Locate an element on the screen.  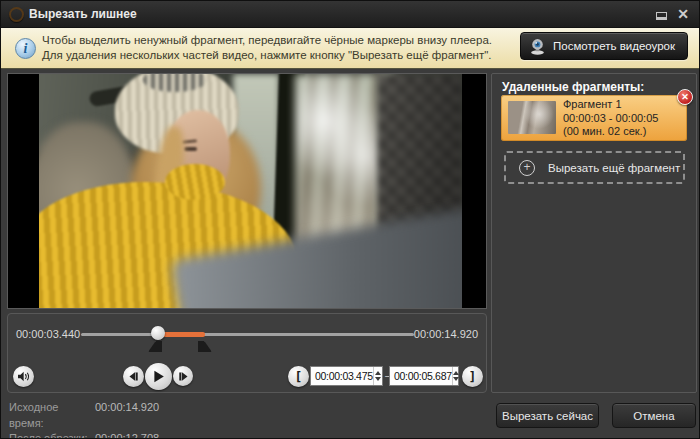
plus-icon: + is located at coordinates (527, 168).